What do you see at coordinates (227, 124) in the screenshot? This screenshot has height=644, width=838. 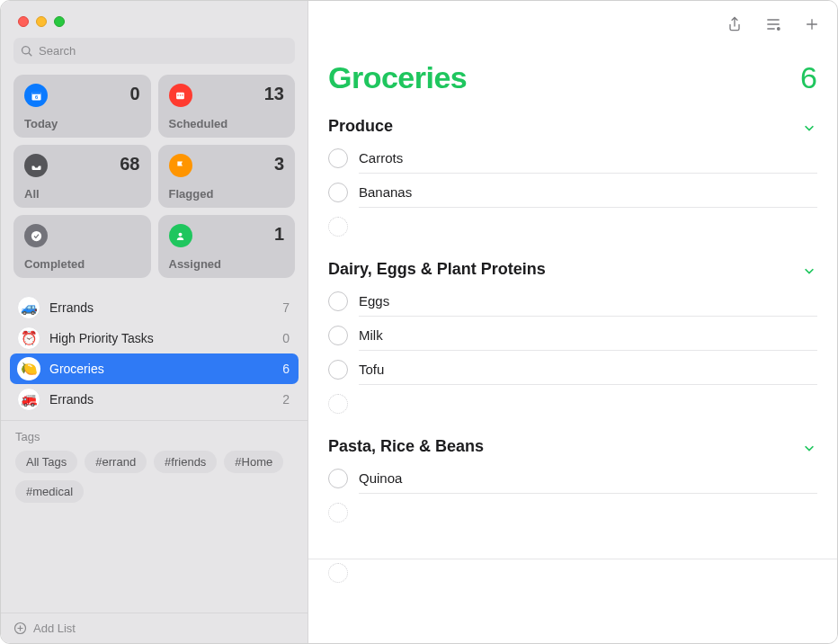 I see `smart-scheduled-label: Scheduled` at bounding box center [227, 124].